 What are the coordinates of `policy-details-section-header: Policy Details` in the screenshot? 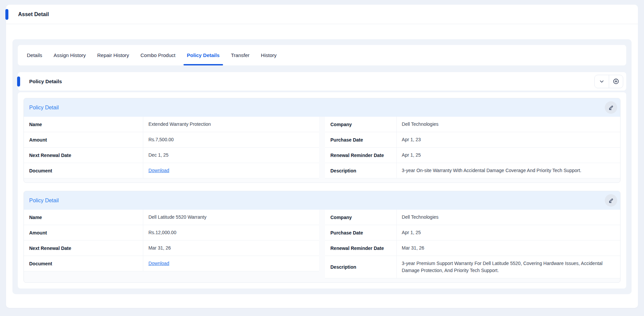 It's located at (322, 81).